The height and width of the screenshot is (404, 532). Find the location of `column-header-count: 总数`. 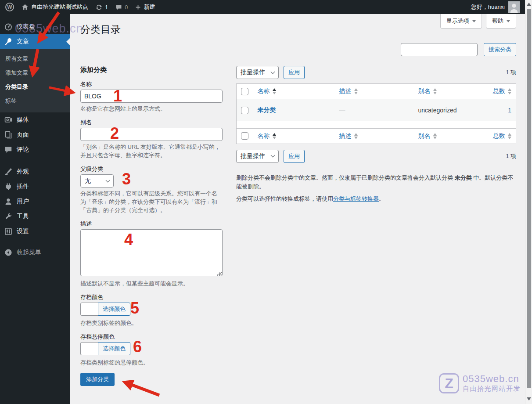

column-header-count: 总数 is located at coordinates (502, 91).